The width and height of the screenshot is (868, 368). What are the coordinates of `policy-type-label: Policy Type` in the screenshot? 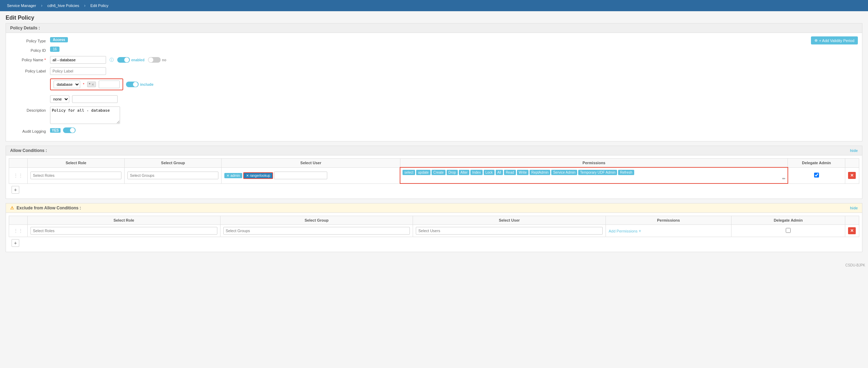 It's located at (31, 40).